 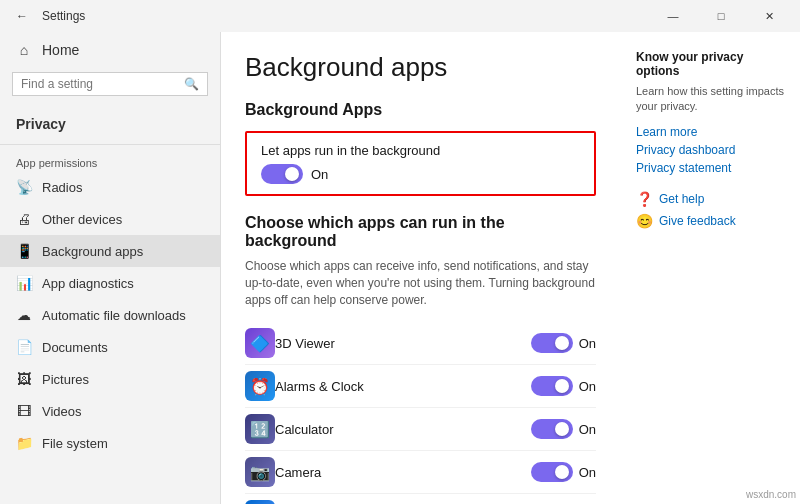 What do you see at coordinates (710, 150) in the screenshot?
I see `privacy-dashboard-link: Privacy dashboard` at bounding box center [710, 150].